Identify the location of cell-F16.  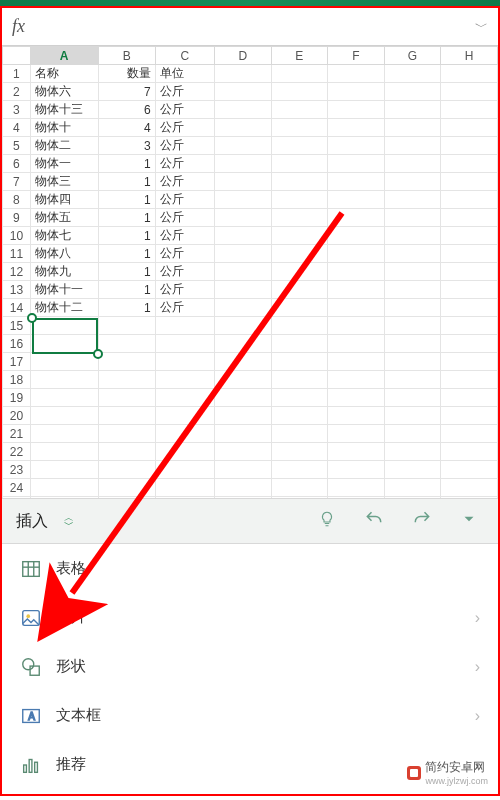
(356, 344).